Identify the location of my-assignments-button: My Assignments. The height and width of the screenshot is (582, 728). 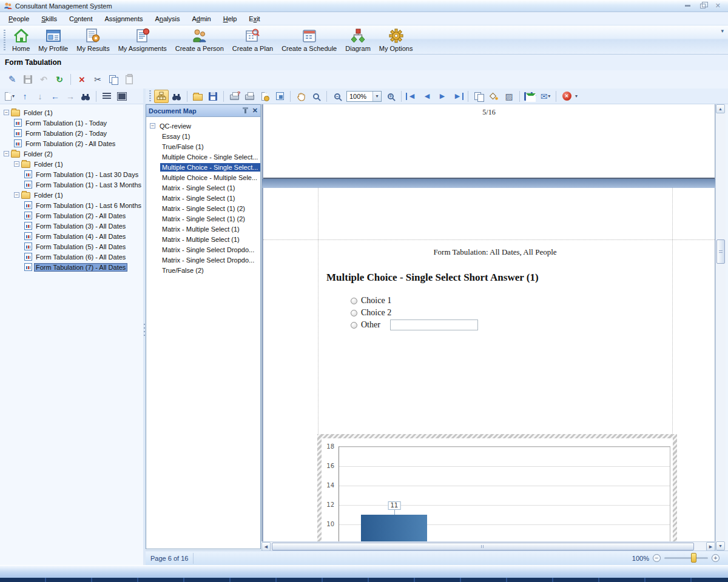
(143, 40).